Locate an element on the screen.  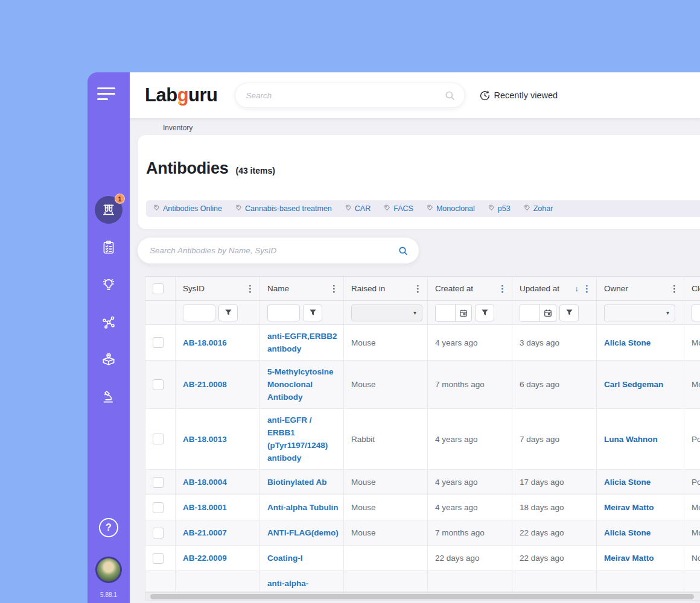
tag-item: CAR is located at coordinates (358, 209).